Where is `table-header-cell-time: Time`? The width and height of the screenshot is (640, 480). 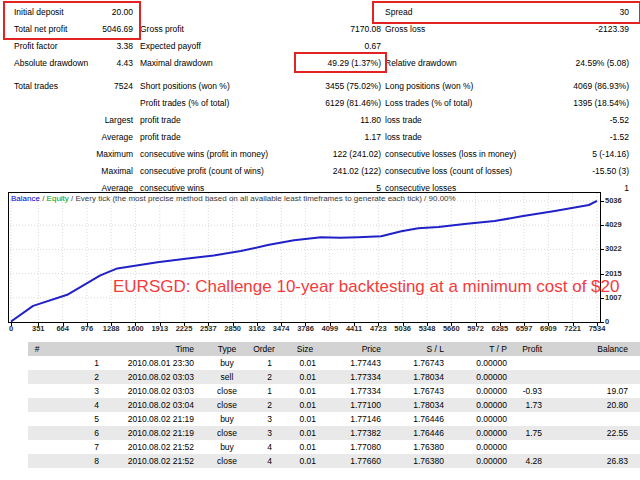 table-header-cell-time: Time is located at coordinates (184, 349).